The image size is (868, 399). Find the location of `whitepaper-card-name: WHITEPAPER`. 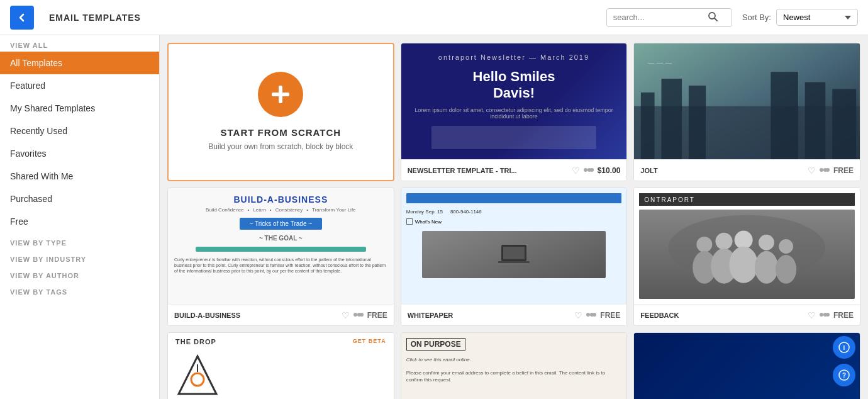

whitepaper-card-name: WHITEPAPER is located at coordinates (489, 315).